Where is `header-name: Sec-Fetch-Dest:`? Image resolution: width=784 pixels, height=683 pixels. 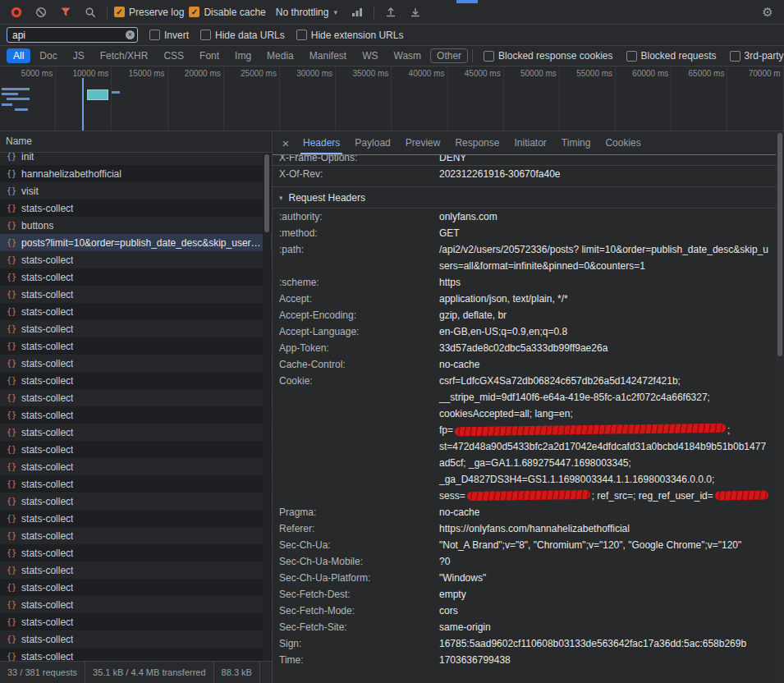
header-name: Sec-Fetch-Dest: is located at coordinates (360, 594).